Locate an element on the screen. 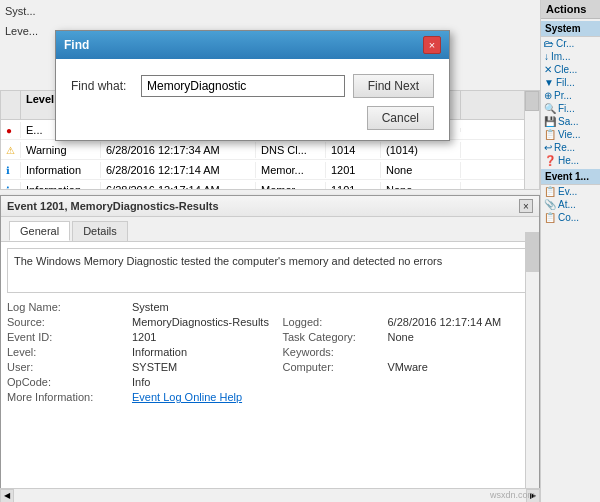 The image size is (600, 502). row-task: (1014) is located at coordinates (421, 150).